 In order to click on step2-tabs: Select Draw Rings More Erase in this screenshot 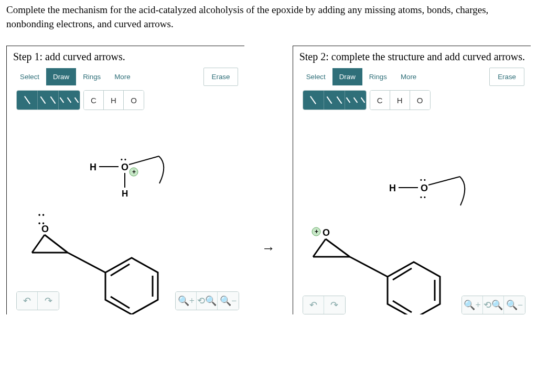, I will do `click(415, 77)`.